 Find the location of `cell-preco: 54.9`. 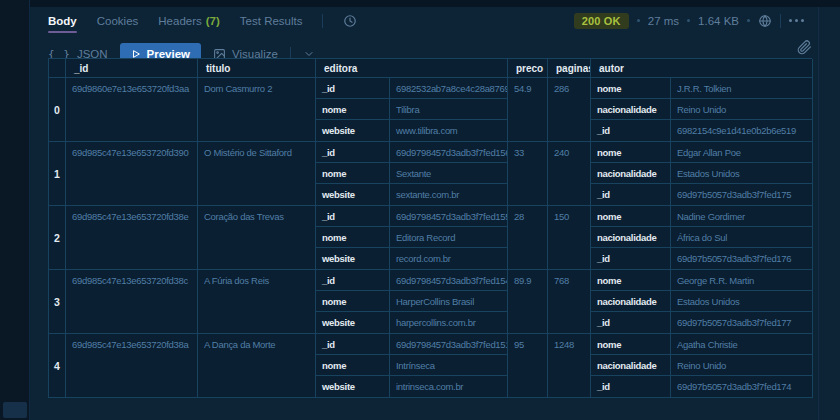

cell-preco: 54.9 is located at coordinates (528, 110).